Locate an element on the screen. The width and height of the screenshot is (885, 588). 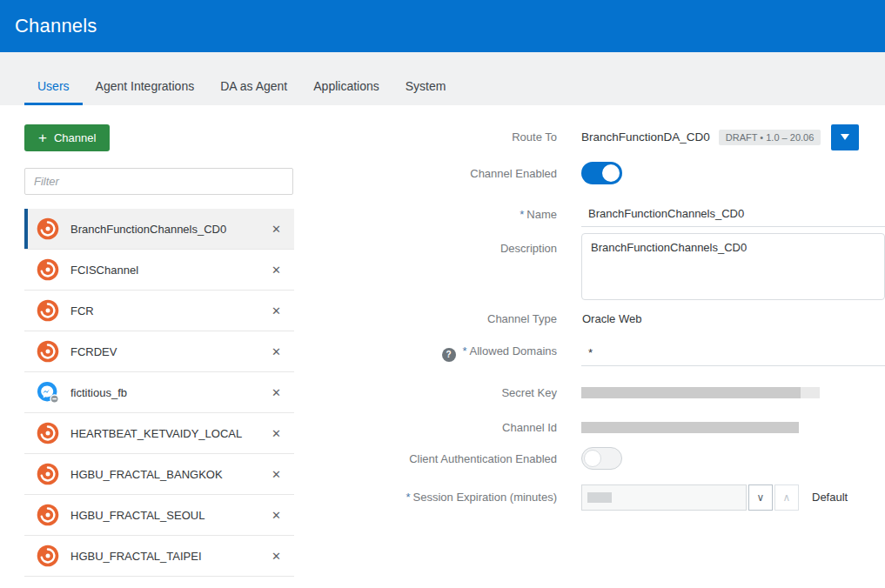
channel-list-item: FCISChannel✕ is located at coordinates (159, 270).